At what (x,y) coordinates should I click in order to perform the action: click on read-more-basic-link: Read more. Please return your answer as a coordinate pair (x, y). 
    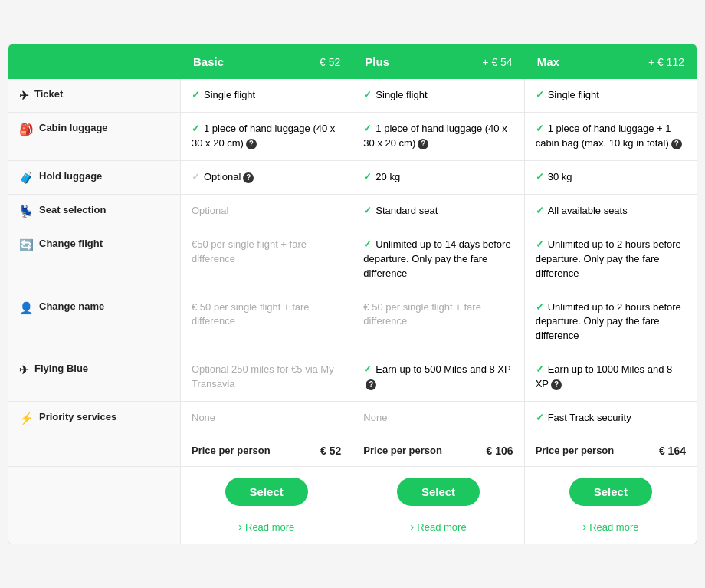
    Looking at the image, I should click on (267, 527).